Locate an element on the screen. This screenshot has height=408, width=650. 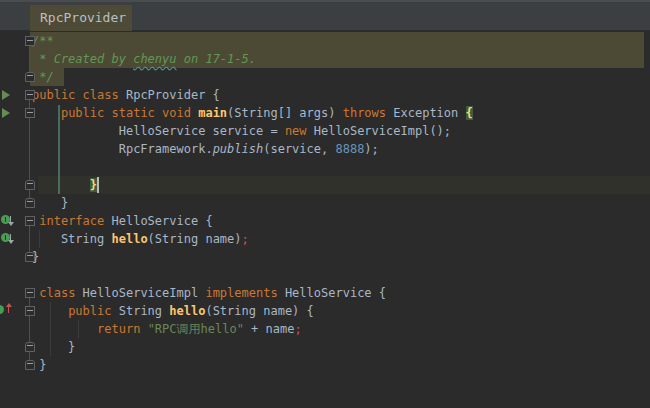
tab-title: RpcProvider is located at coordinates (83, 18).